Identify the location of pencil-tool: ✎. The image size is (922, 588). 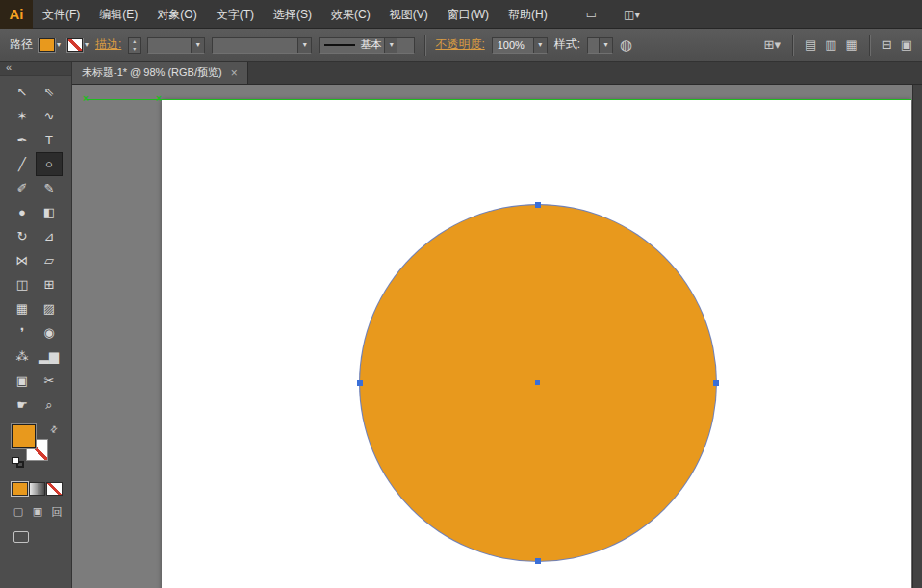
(49, 189).